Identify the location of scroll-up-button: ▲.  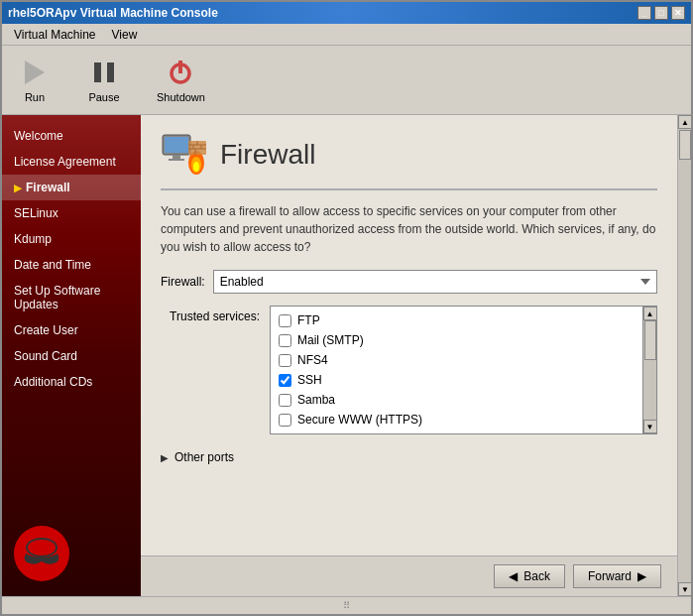
(650, 313).